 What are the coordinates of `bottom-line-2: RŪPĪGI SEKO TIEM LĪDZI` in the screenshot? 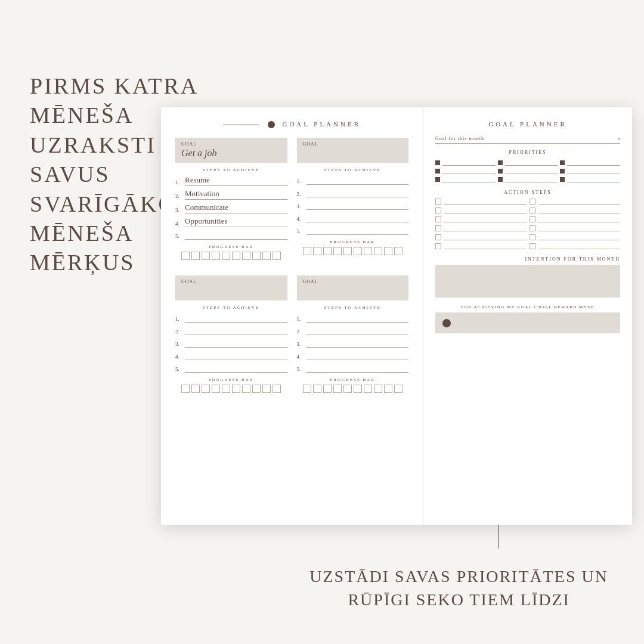 It's located at (459, 600).